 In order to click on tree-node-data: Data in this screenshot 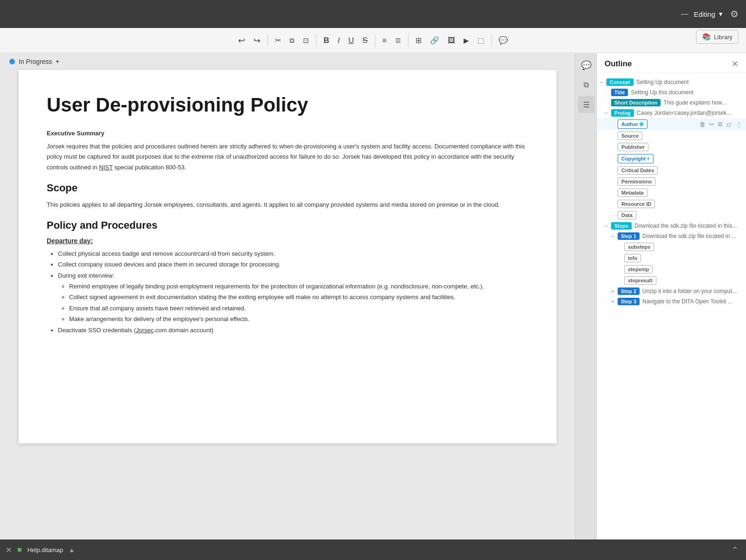, I will do `click(671, 215)`.